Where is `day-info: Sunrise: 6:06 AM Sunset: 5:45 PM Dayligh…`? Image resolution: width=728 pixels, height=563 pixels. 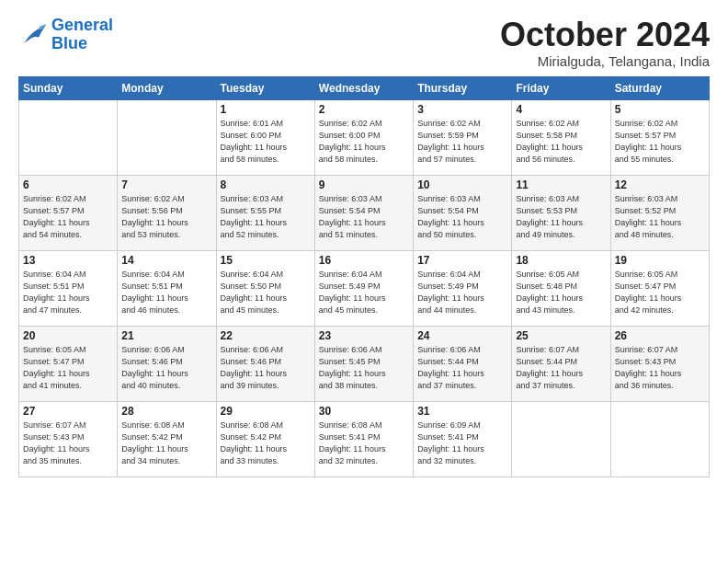
day-info: Sunrise: 6:06 AM Sunset: 5:45 PM Dayligh… is located at coordinates (364, 368).